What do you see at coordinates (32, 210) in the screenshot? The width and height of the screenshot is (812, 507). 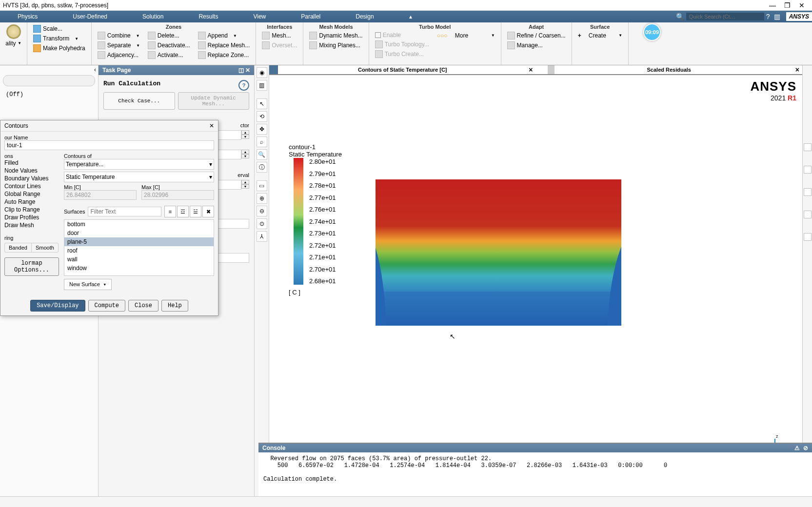 I see `option-item: Clip to Range` at bounding box center [32, 210].